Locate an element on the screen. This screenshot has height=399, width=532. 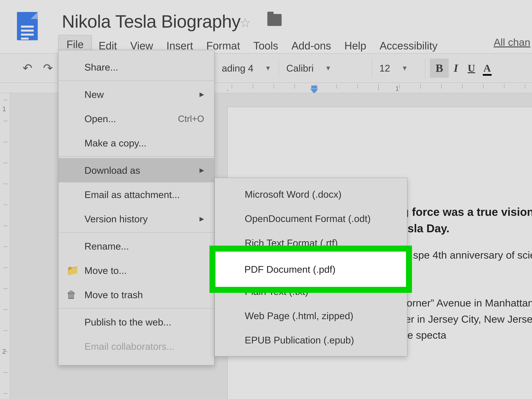
text-style-group: B I U A is located at coordinates (460, 68).